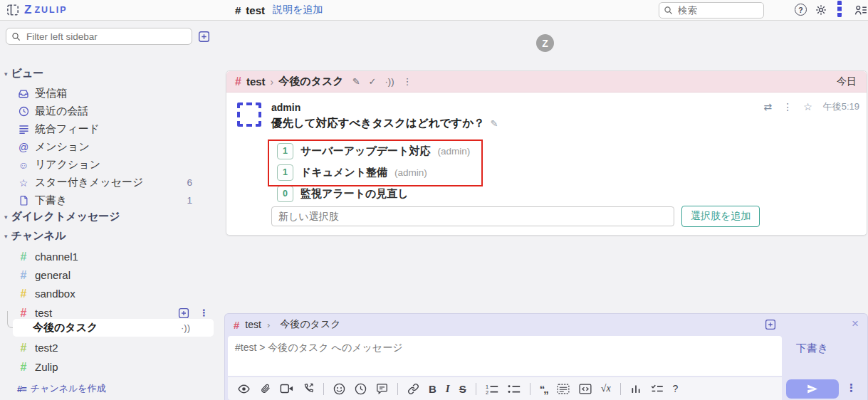 Image resolution: width=868 pixels, height=400 pixels. What do you see at coordinates (385, 124) in the screenshot?
I see `poll-question: 優先して対応すべきタスクはどれですか？ ✎` at bounding box center [385, 124].